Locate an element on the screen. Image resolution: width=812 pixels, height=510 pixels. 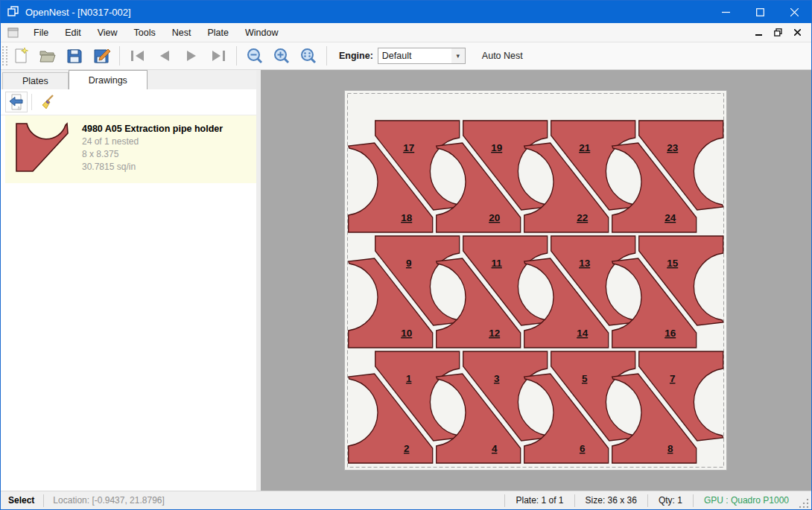
auto-nest-button: Auto Nest is located at coordinates (502, 56).